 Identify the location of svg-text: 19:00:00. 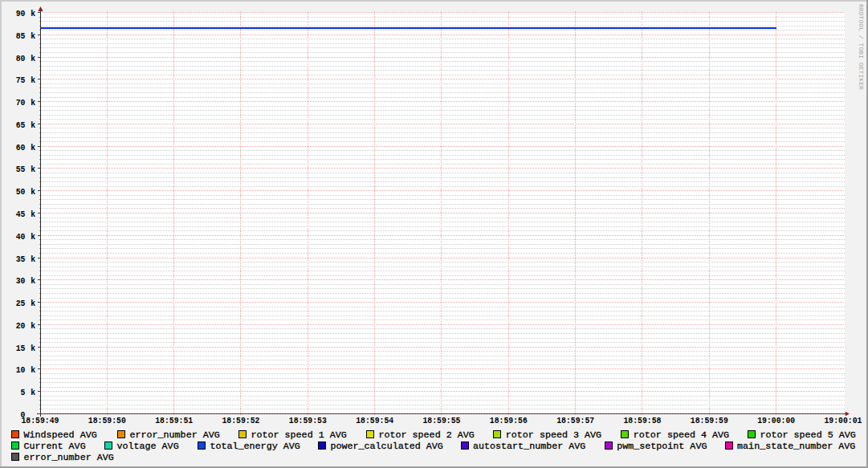
(776, 421).